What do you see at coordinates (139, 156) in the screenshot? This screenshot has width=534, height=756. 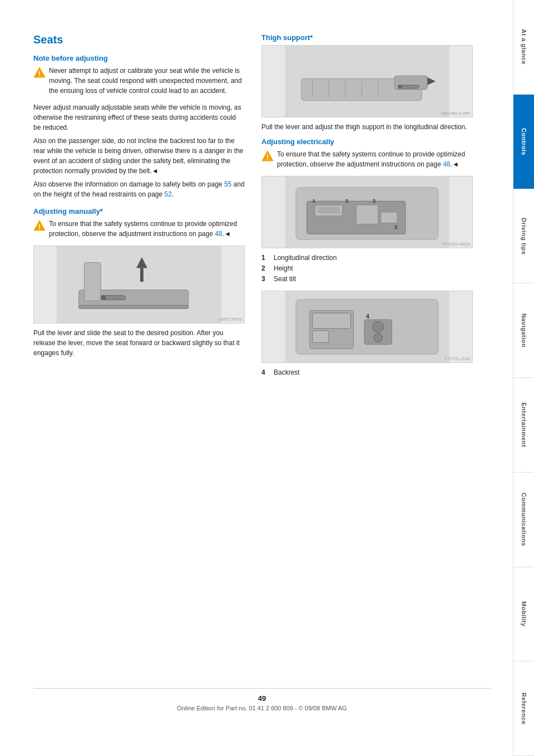 I see `note-para3: Also on the passenger side, do not incli…` at bounding box center [139, 156].